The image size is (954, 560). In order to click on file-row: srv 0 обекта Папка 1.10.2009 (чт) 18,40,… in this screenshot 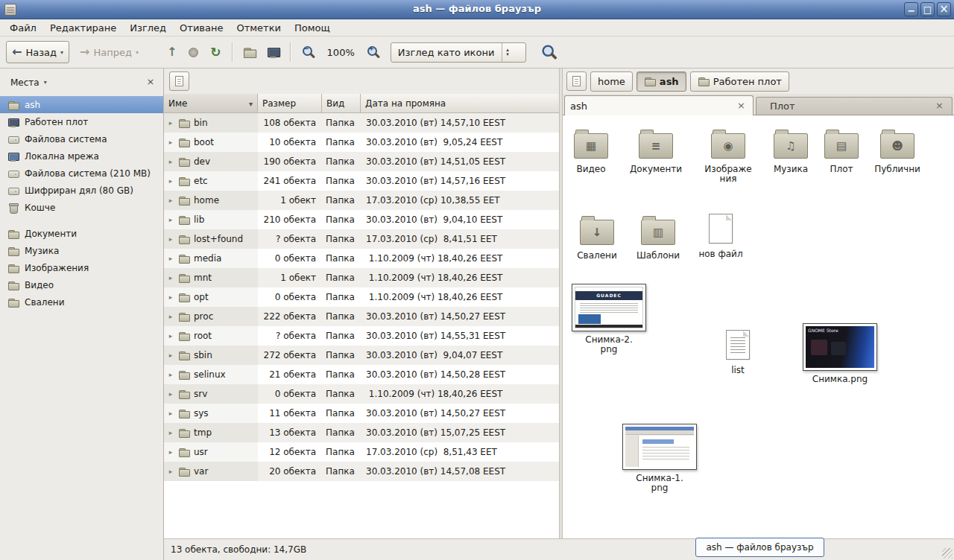, I will do `click(361, 394)`.